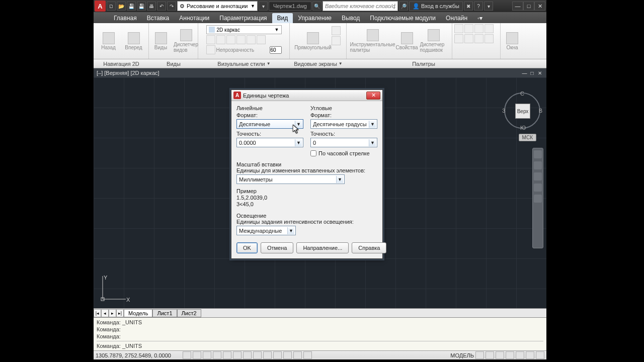 The image size is (644, 362). Describe the element at coordinates (336, 31) in the screenshot. I see `vp-named-icon` at that location.